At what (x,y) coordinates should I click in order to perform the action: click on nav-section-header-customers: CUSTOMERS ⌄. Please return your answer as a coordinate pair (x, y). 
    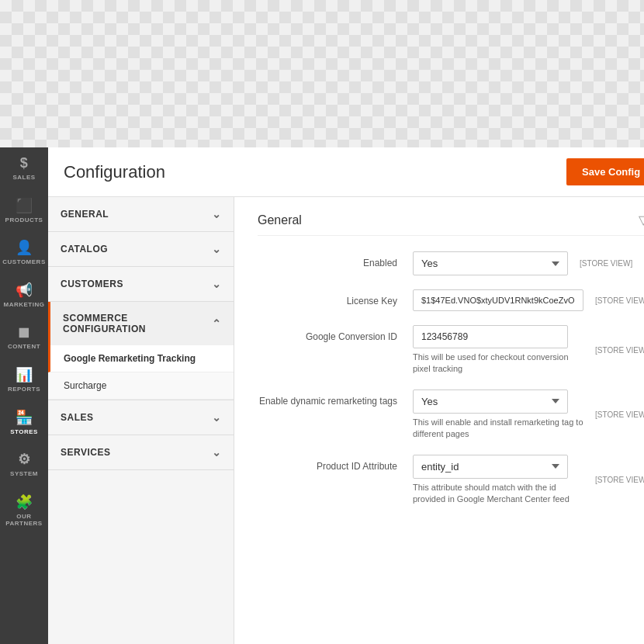
    Looking at the image, I should click on (141, 284).